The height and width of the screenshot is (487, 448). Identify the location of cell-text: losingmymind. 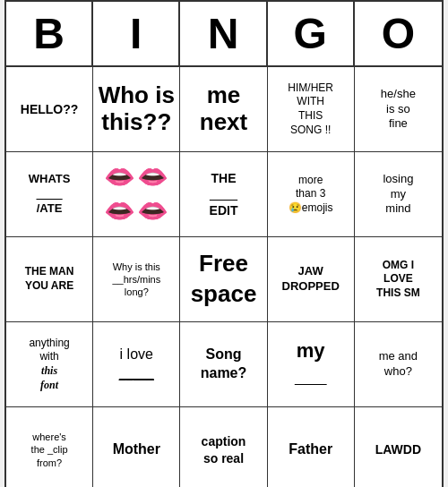
(398, 195).